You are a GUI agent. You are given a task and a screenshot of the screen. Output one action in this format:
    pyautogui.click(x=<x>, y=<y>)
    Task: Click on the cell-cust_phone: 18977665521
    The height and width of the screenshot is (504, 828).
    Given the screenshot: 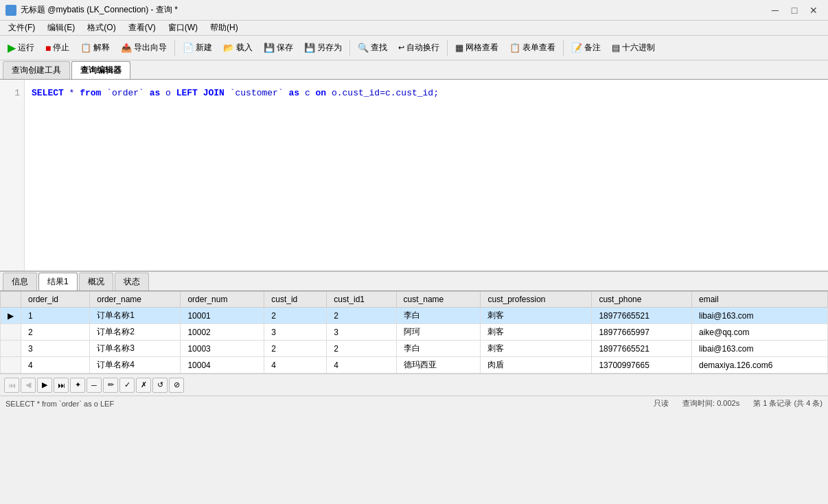 What is the action you would take?
    pyautogui.click(x=642, y=349)
    